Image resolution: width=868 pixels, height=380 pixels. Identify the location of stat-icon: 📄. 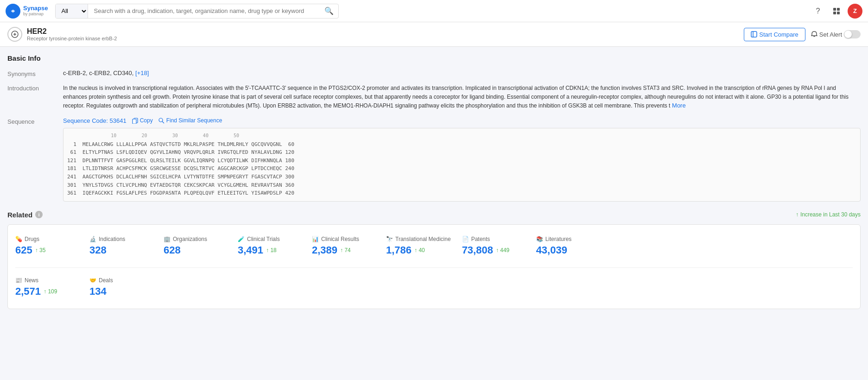
(465, 239).